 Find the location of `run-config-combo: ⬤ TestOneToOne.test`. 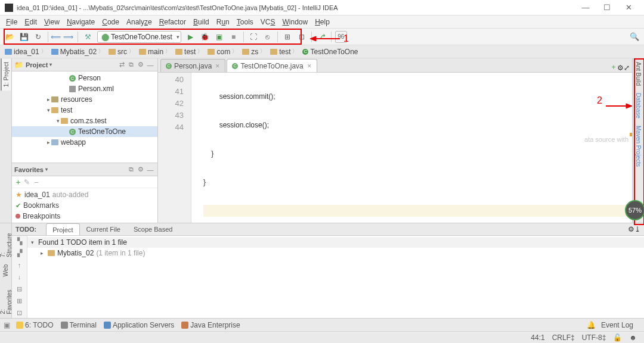

run-config-combo: ⬤ TestOneToOne.test is located at coordinates (140, 37).